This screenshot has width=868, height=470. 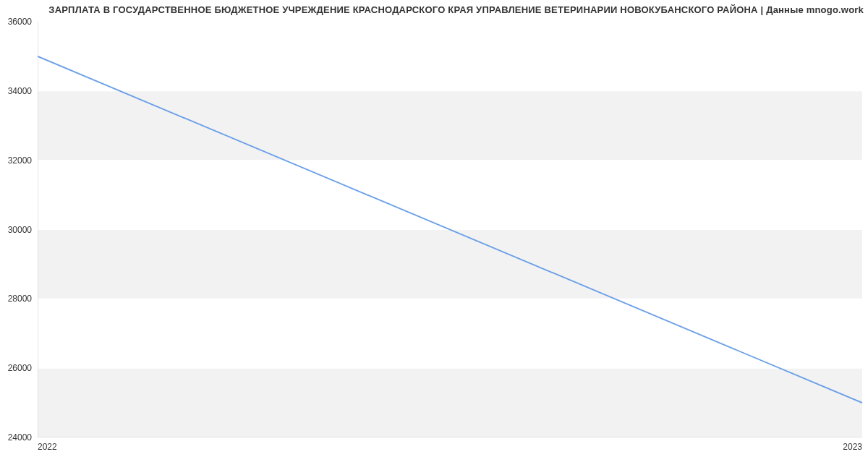 I want to click on y-tick-label: 34000, so click(x=20, y=91).